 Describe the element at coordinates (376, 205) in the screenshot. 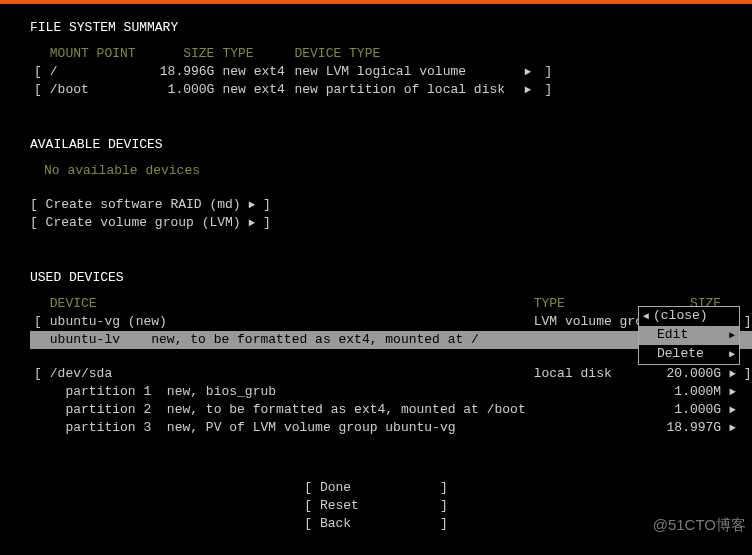

I see `create-raid-action: [ Create software RAID (md) ]` at that location.